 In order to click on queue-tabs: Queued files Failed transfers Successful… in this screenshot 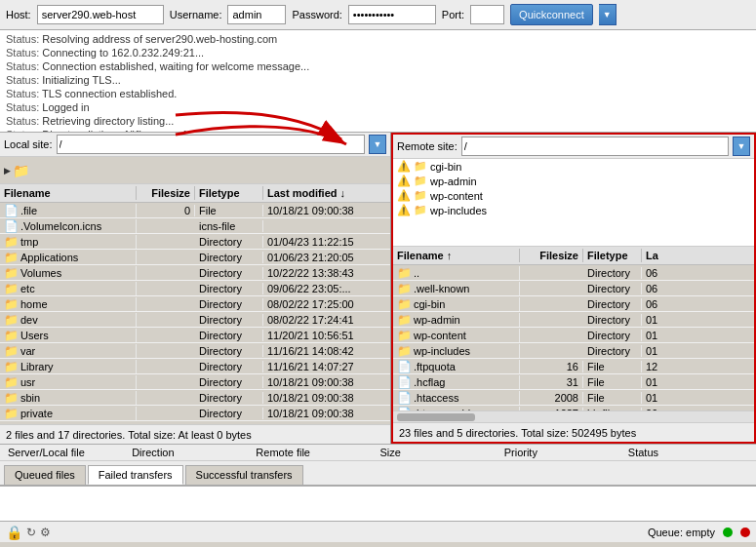, I will do `click(378, 474)`.